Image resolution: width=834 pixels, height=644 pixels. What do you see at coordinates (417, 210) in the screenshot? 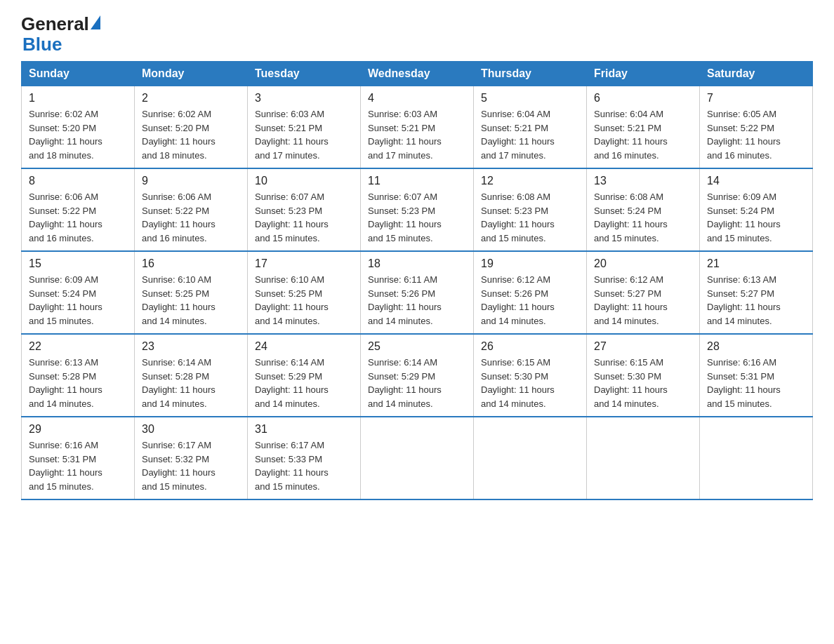
I see `calendar-cell: 11Sunrise: 6:07 AMSunset: 5:23 PMDayligh…` at bounding box center [417, 210].